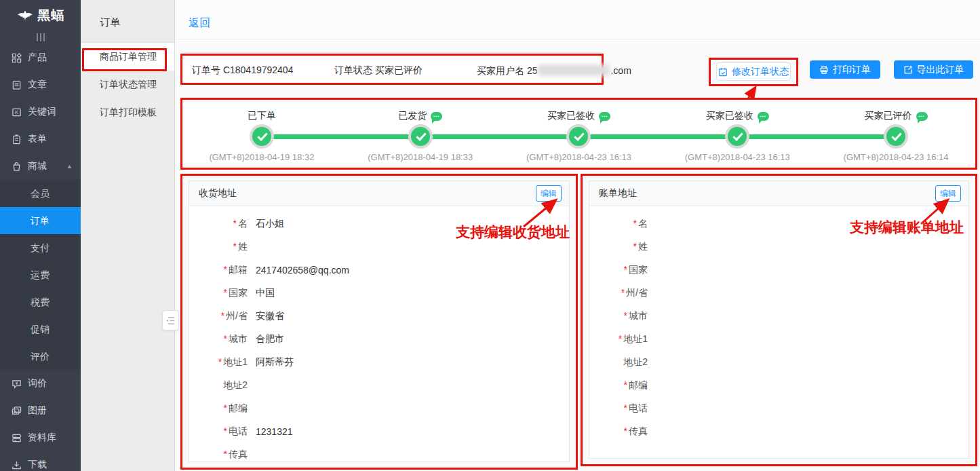 Image resolution: width=980 pixels, height=471 pixels. Describe the element at coordinates (125, 60) in the screenshot. I see `submenu-annotation-box` at that location.